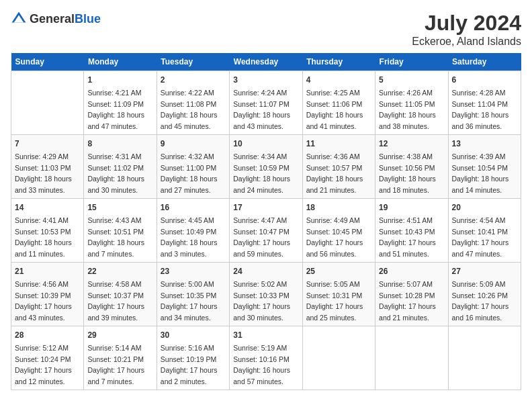  Describe the element at coordinates (266, 359) in the screenshot. I see `calendar-week-row: 28Sunrise: 5:12 AM Sunset: 10:24 PM Dayl…` at that location.